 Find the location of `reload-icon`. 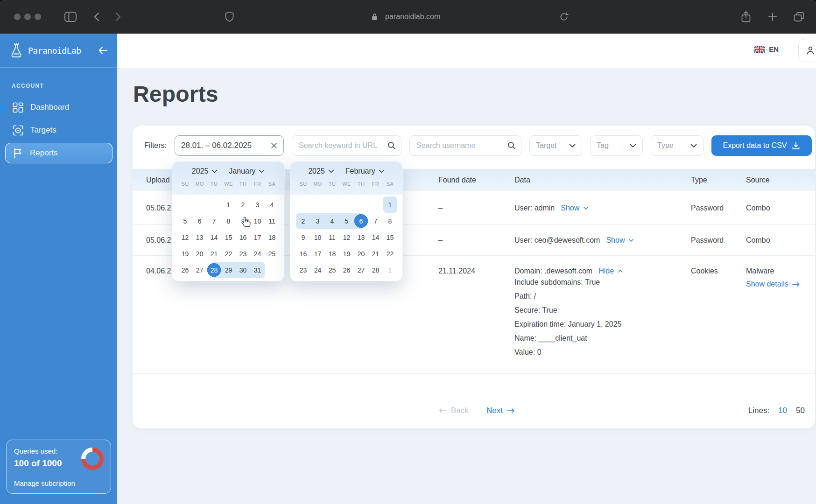

reload-icon is located at coordinates (564, 17).